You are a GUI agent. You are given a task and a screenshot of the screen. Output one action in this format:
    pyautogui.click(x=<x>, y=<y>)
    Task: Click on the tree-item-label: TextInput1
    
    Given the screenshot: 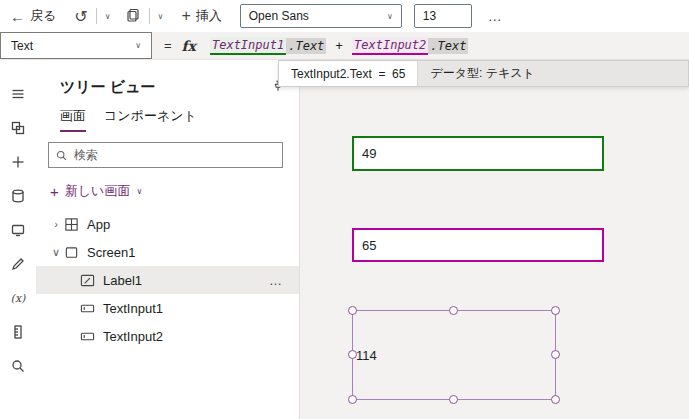 What is the action you would take?
    pyautogui.click(x=133, y=308)
    